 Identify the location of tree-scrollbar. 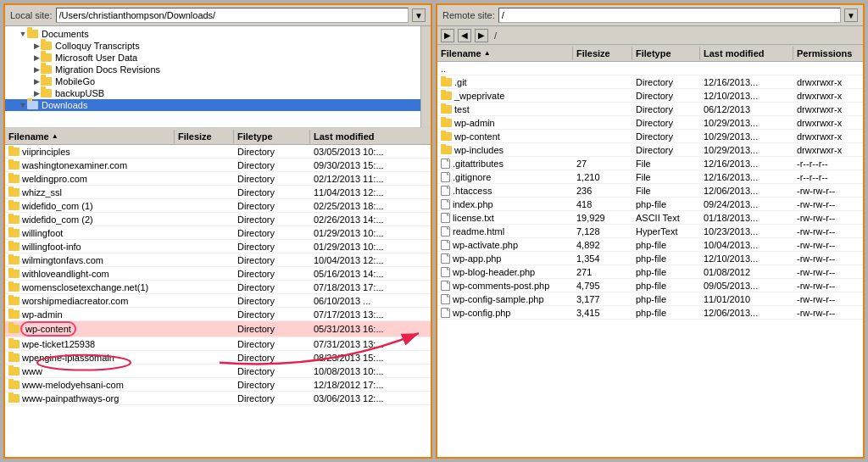
(426, 76).